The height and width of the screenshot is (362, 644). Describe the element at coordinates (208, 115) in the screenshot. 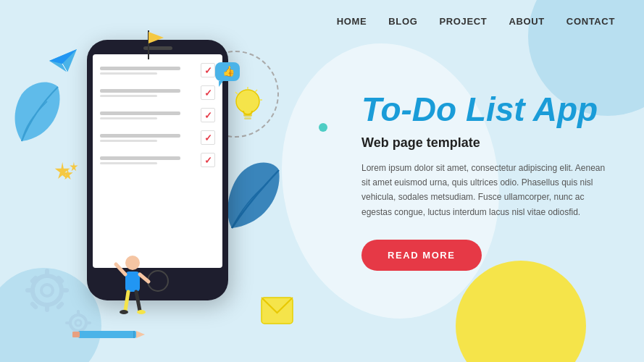

I see `checkbox-3: ✓` at that location.